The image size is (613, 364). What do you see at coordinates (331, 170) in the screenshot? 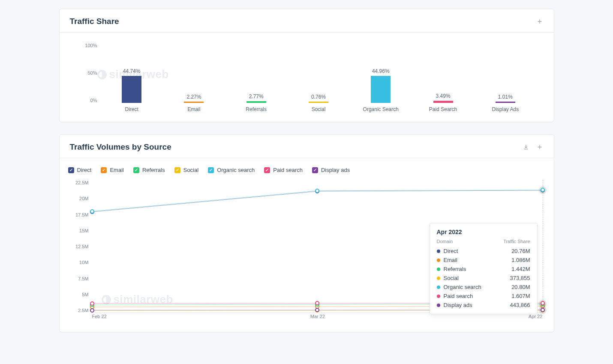
I see `legend-item: ✓Display ads` at bounding box center [331, 170].